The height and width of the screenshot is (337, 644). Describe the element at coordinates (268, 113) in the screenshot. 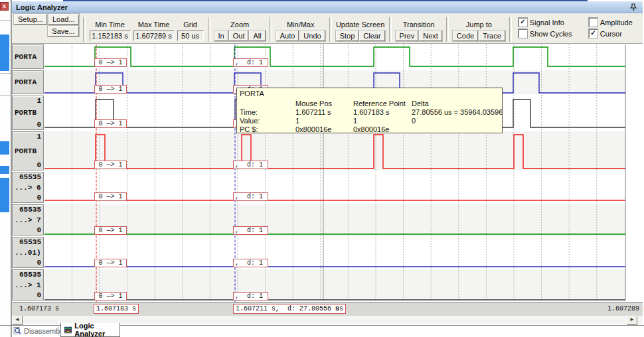

I see `tooltip-row-label: Time:` at that location.